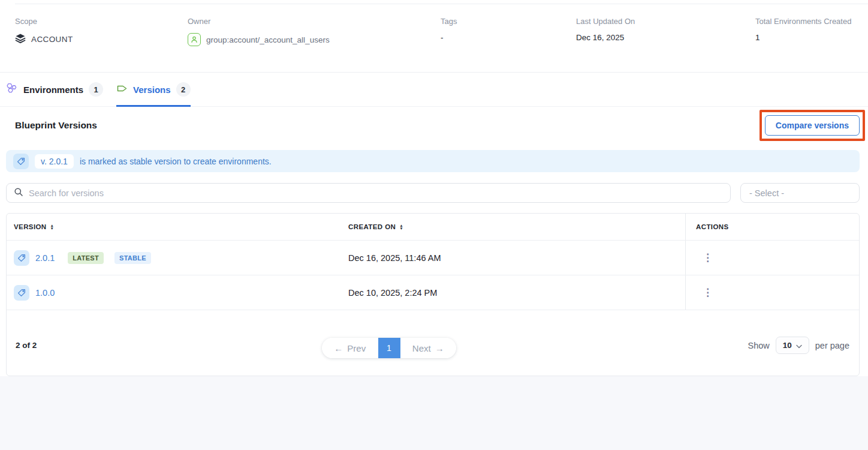 This screenshot has height=450, width=868. What do you see at coordinates (194, 40) in the screenshot?
I see `user-icon` at bounding box center [194, 40].